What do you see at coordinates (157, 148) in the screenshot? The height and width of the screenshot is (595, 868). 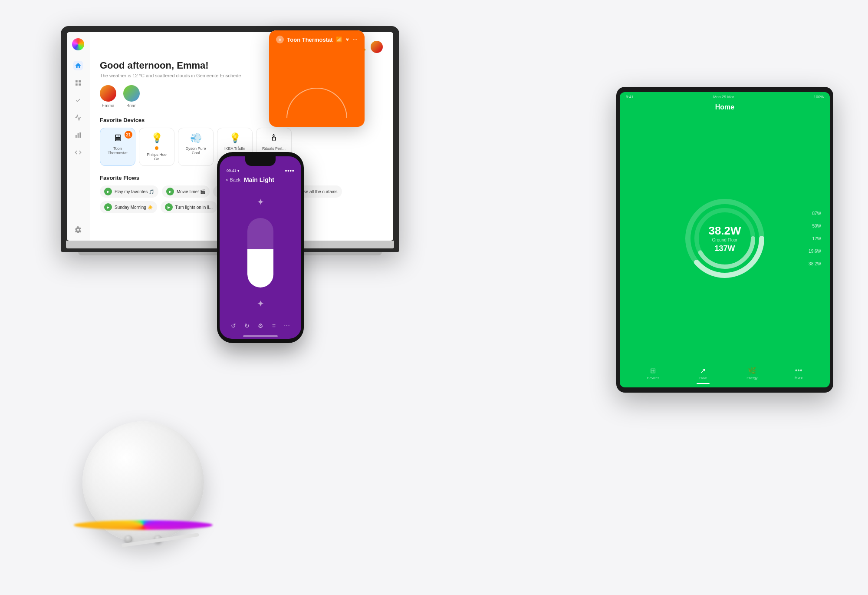 I see `device-status-hue` at bounding box center [157, 148].